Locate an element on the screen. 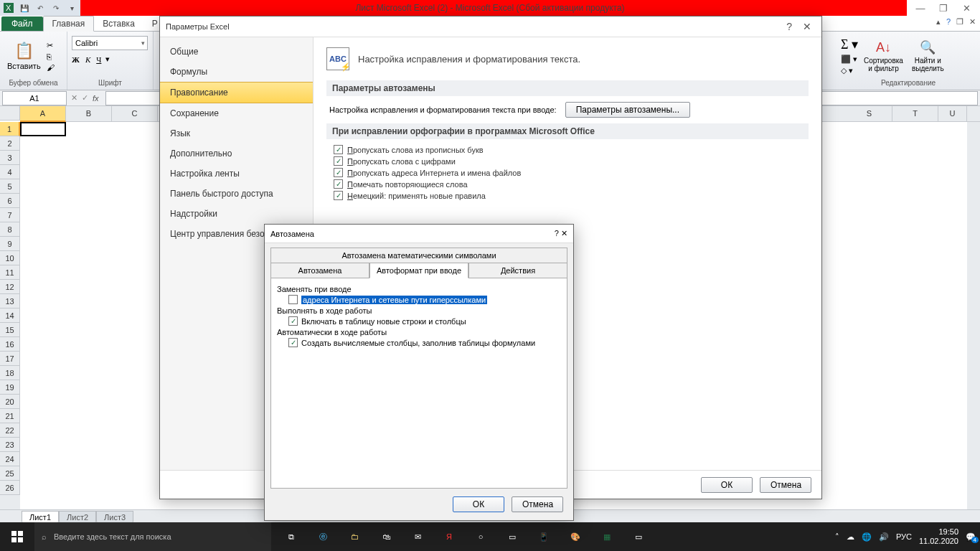 The image size is (980, 551). row-header-2: 2 is located at coordinates (10, 143).